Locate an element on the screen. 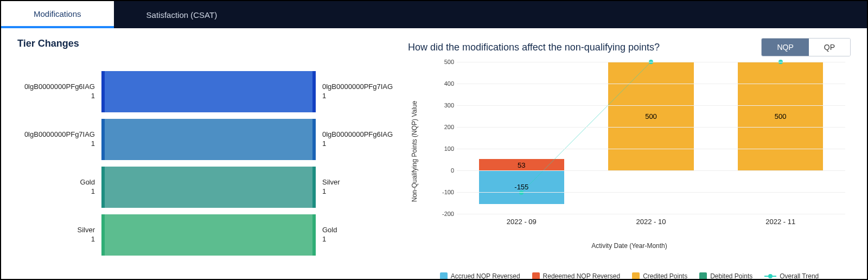 Image resolution: width=868 pixels, height=280 pixels. tier-right-label: Gold1 is located at coordinates (356, 235).